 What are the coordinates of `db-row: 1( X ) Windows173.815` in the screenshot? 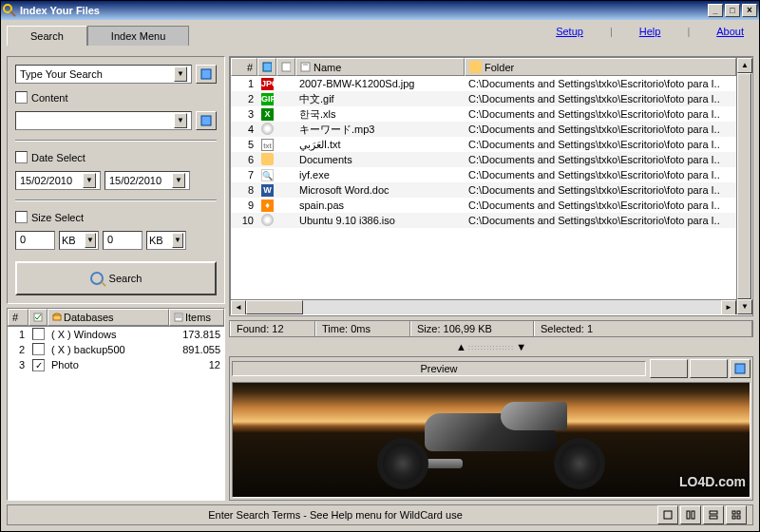 It's located at (116, 334).